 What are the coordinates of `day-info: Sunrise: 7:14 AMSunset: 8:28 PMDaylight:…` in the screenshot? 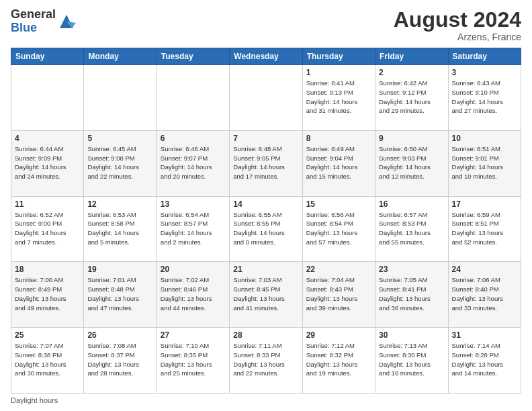 It's located at (485, 360).